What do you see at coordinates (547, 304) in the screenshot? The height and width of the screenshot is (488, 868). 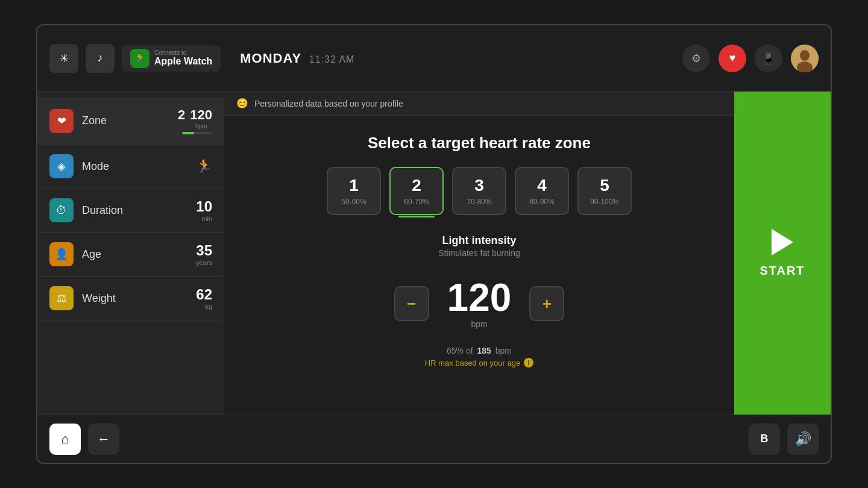 I see `bpm-increase-button: +` at bounding box center [547, 304].